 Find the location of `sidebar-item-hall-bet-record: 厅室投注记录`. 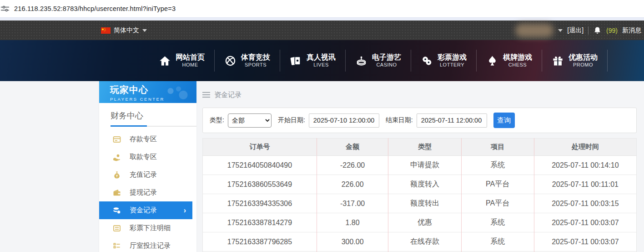

sidebar-item-hall-bet-record: 厅室投注记录 is located at coordinates (148, 244).